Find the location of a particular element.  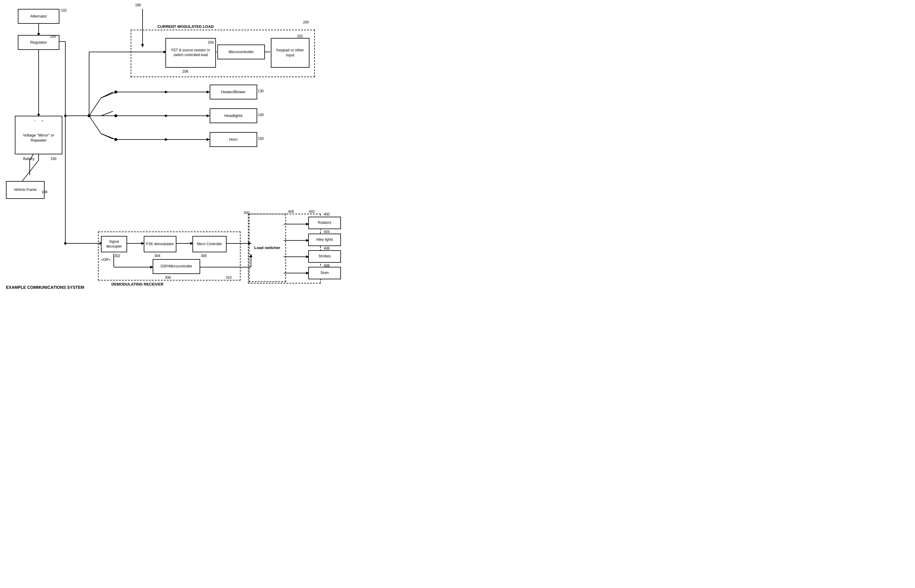

headlights-ref: 140 is located at coordinates (261, 115).